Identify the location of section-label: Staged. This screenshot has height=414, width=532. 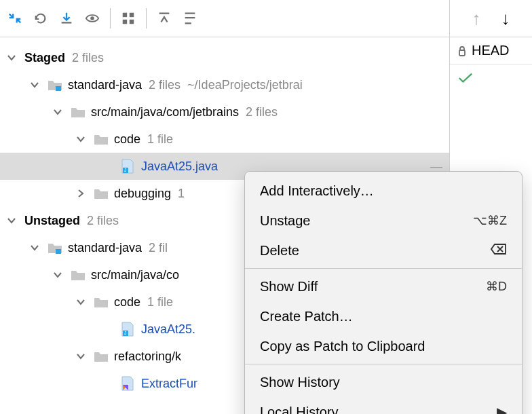
(45, 58).